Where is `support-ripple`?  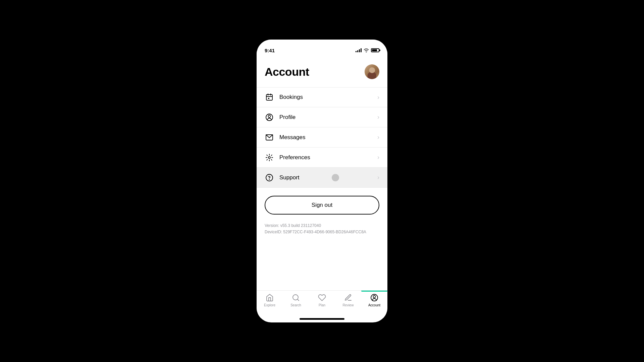 support-ripple is located at coordinates (335, 178).